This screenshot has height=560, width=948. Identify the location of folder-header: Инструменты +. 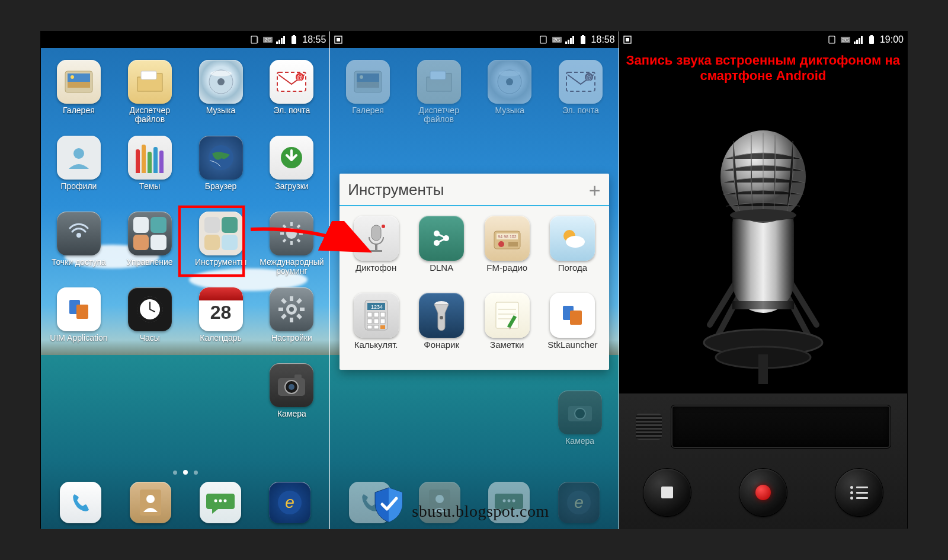
(474, 190).